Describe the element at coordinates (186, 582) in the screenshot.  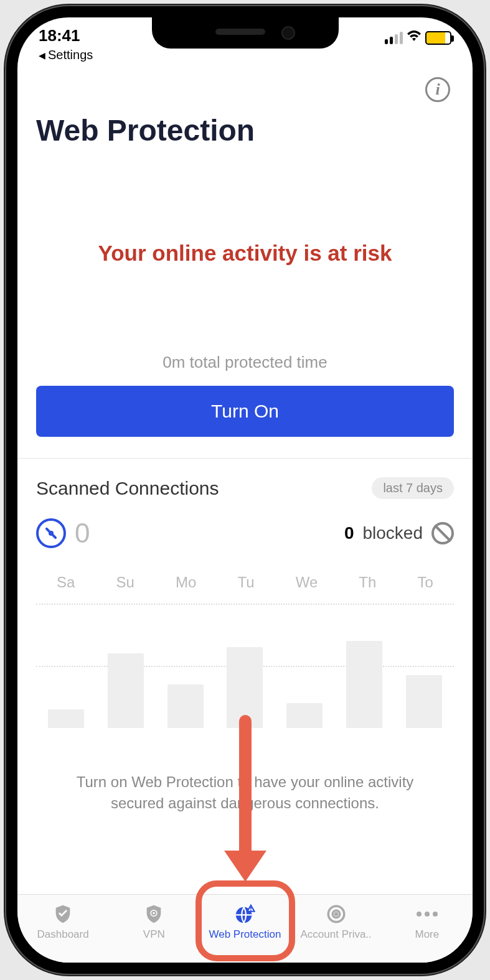
I see `chart-label: Mo` at that location.